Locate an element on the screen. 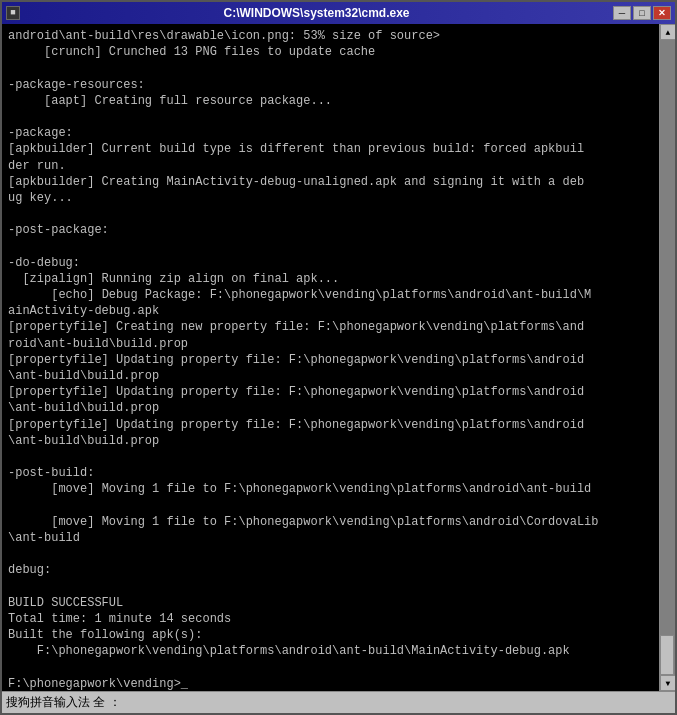 The height and width of the screenshot is (715, 677). maximize-button: □ is located at coordinates (642, 13).